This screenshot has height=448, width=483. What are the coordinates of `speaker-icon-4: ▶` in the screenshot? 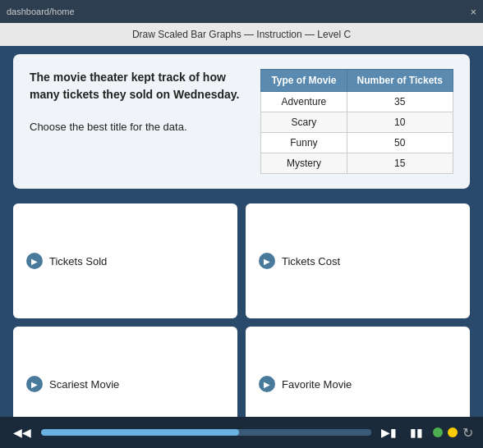 It's located at (267, 384).